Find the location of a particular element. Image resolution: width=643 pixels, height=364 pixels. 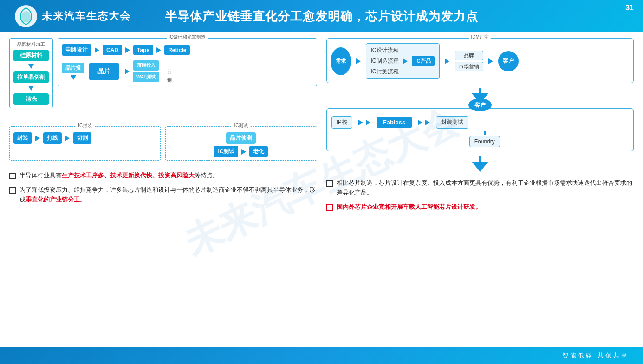

chip-tape: Tape is located at coordinates (143, 50).